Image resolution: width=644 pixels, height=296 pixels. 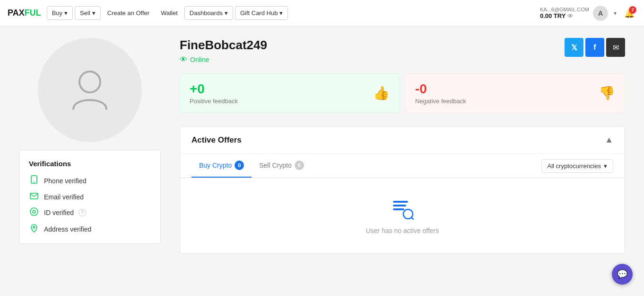 What do you see at coordinates (65, 181) in the screenshot?
I see `phone-verified-label: Phone verified` at bounding box center [65, 181].